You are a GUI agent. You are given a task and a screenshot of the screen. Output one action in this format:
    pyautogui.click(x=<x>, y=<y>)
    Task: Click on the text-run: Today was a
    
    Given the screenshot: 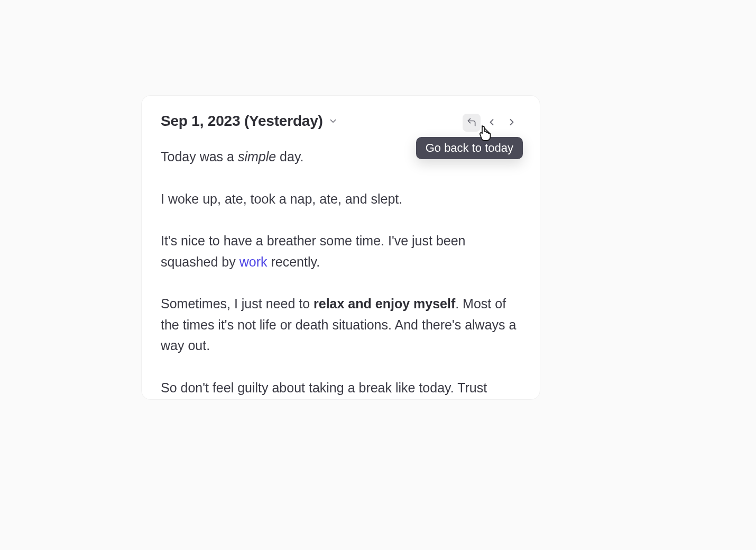 What is the action you would take?
    pyautogui.click(x=199, y=157)
    